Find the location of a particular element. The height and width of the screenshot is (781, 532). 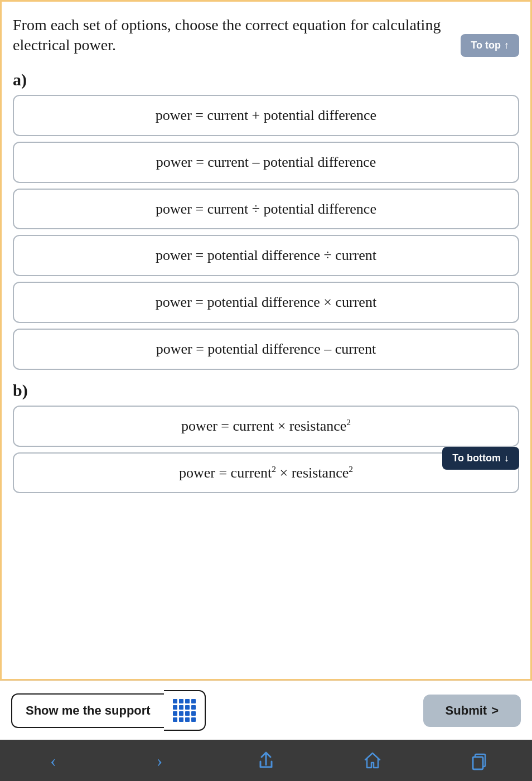

option-a5: power = potential difference × current is located at coordinates (266, 302).